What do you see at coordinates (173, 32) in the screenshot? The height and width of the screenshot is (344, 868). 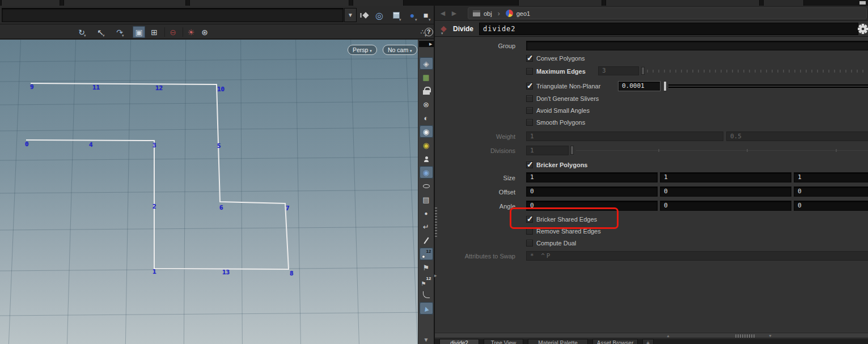 I see `snapping-icon: ⊖` at bounding box center [173, 32].